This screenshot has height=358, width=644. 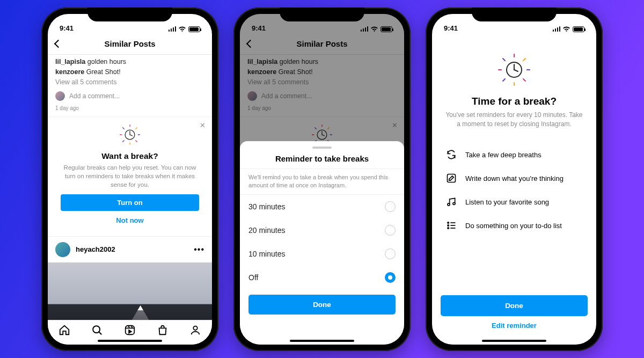 What do you see at coordinates (451, 155) in the screenshot?
I see `refresh-icon` at bounding box center [451, 155].